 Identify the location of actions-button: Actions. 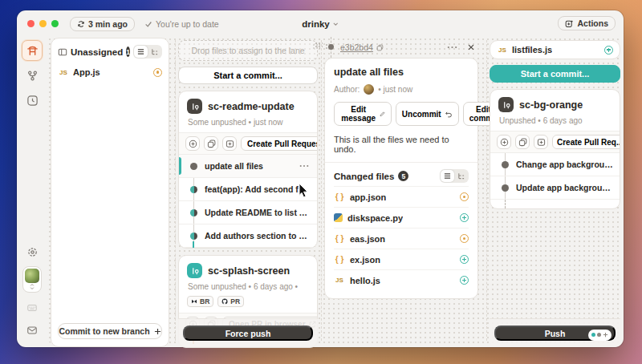
(587, 23).